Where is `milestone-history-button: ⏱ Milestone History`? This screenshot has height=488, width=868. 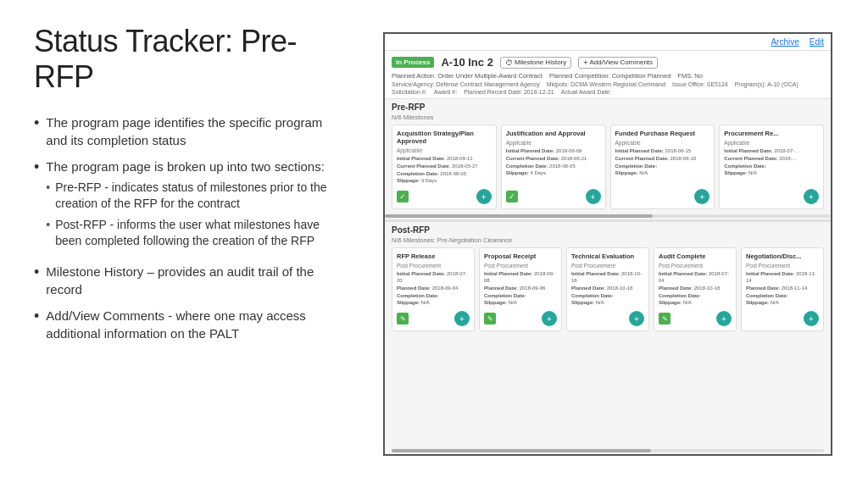
milestone-history-button: ⏱ Milestone History is located at coordinates (536, 63).